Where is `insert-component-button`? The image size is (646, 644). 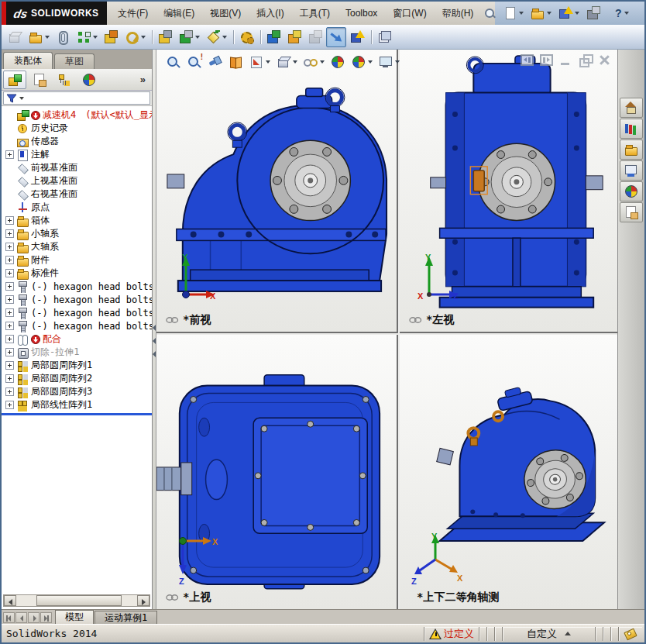
insert-component-button is located at coordinates (15, 37).